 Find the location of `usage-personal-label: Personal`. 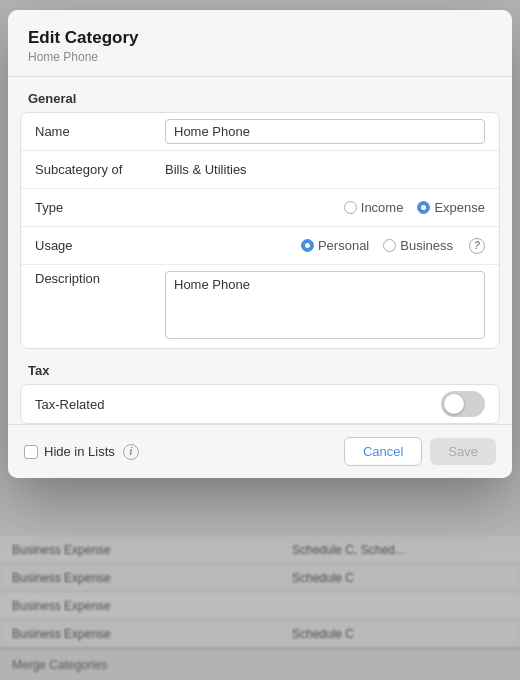

usage-personal-label: Personal is located at coordinates (344, 246).